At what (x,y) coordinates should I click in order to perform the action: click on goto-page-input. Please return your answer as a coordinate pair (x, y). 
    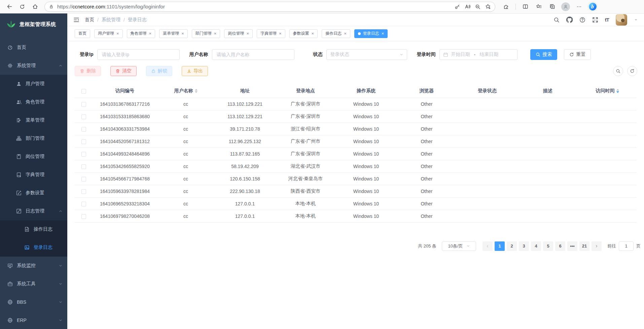
    Looking at the image, I should click on (626, 246).